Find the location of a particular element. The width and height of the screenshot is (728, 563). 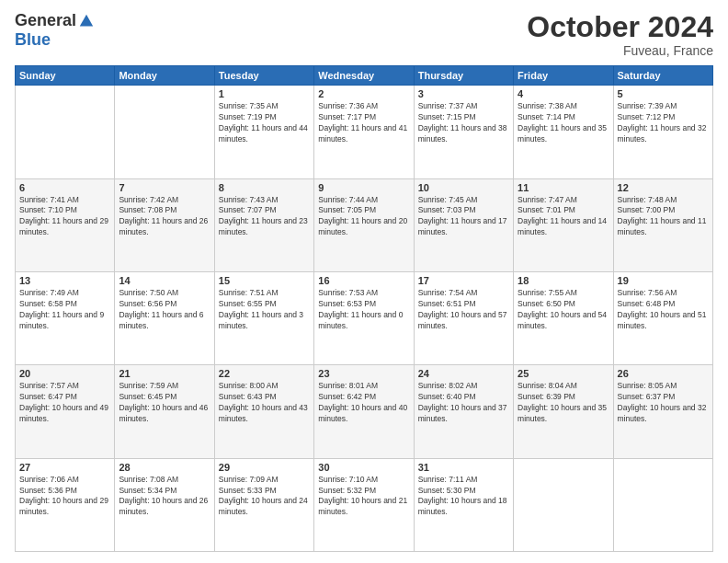

calendar-cell: 14Sunrise: 7:50 AMSunset: 6:56 PMDayligh… is located at coordinates (165, 318).